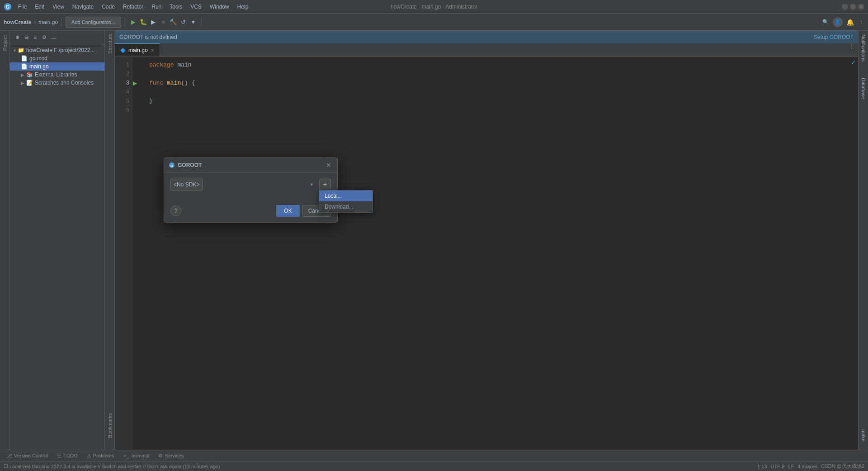  I want to click on encoding-status: UTF-8, so click(778, 466).